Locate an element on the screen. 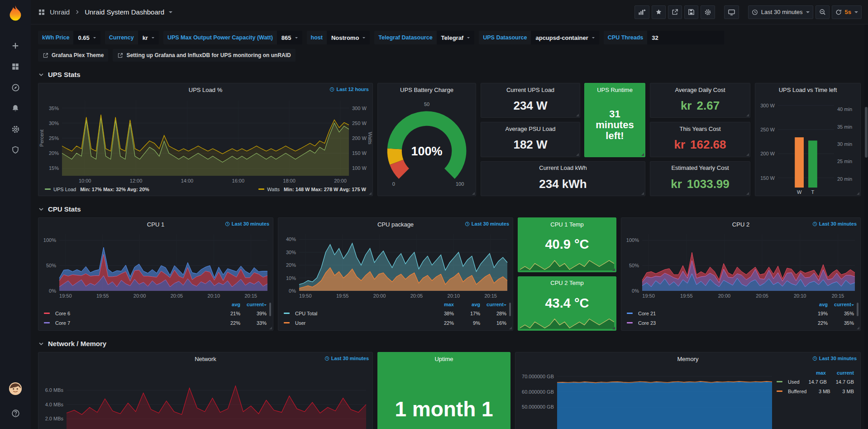  variable-value-dropdown: Telegraf is located at coordinates (456, 38).